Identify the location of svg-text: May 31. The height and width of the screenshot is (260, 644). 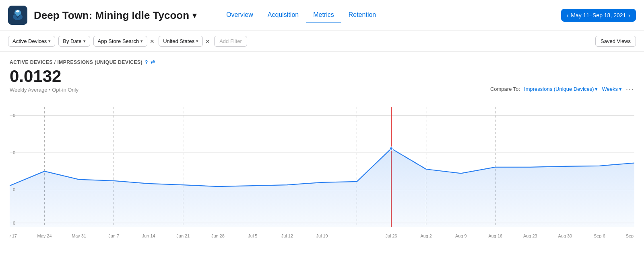
(79, 235).